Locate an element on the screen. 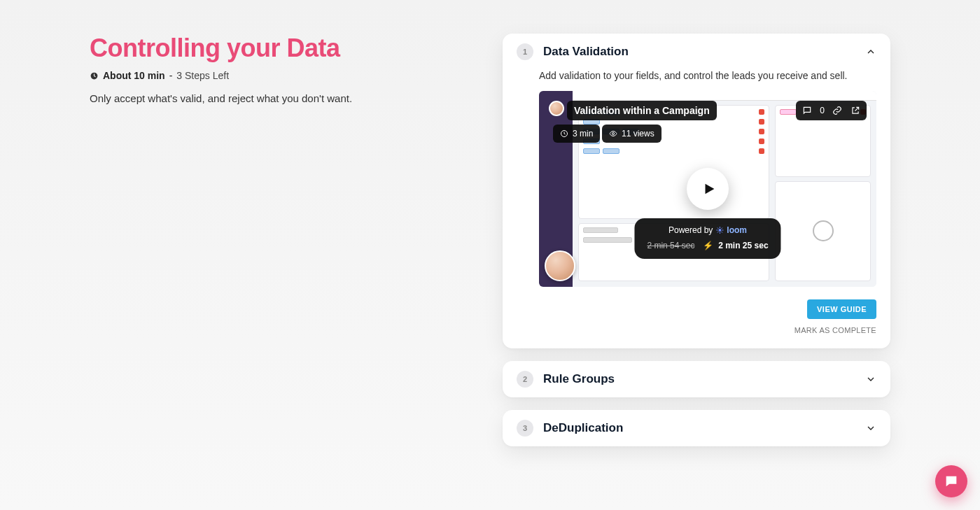 The width and height of the screenshot is (980, 510). loom-powered-popup: Powered by loom 2 min 54 sec ⚡ 2 min 25 … is located at coordinates (707, 239).